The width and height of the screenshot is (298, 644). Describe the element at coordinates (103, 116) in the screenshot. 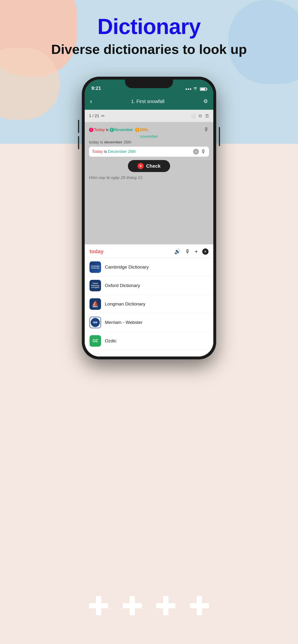

I see `pencil-icon: ✏` at that location.